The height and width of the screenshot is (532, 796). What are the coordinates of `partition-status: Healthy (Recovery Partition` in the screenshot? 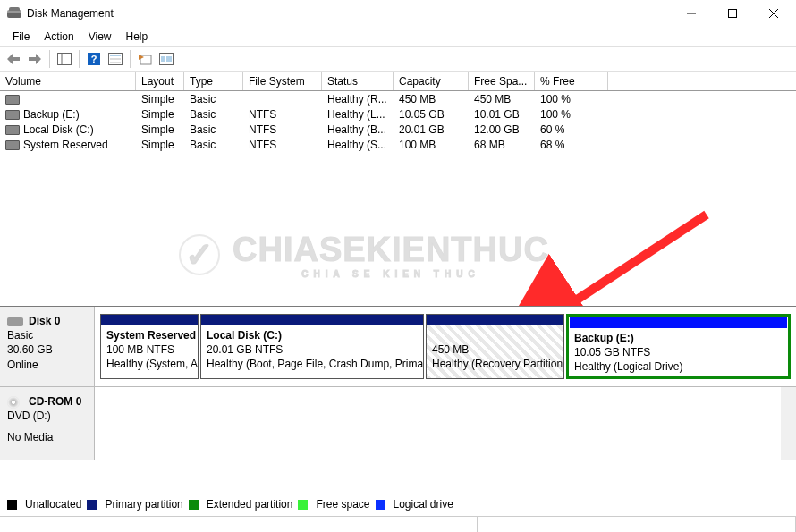 It's located at (495, 364).